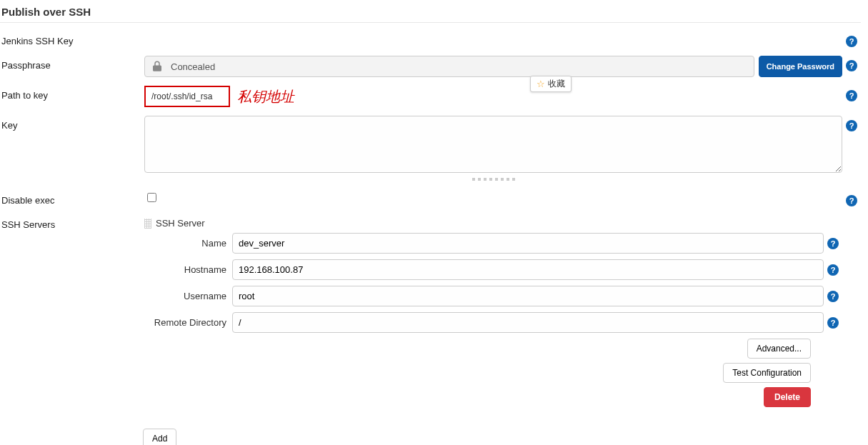  What do you see at coordinates (430, 11) in the screenshot?
I see `section-title: Publish over SSH` at bounding box center [430, 11].